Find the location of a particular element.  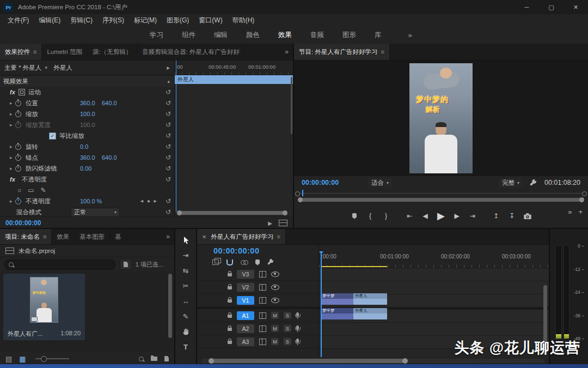

mark-in-button: { is located at coordinates (370, 216).